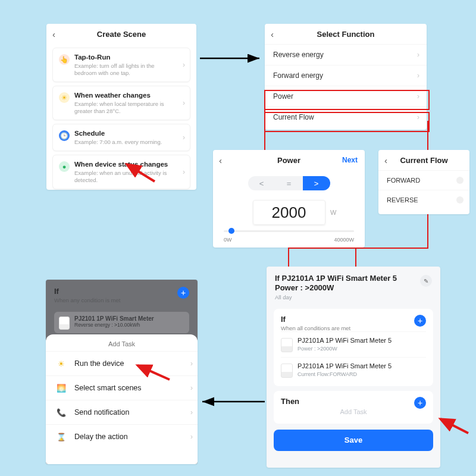 The width and height of the screenshot is (476, 476). What do you see at coordinates (317, 183) in the screenshot?
I see `op-greater: >` at bounding box center [317, 183].